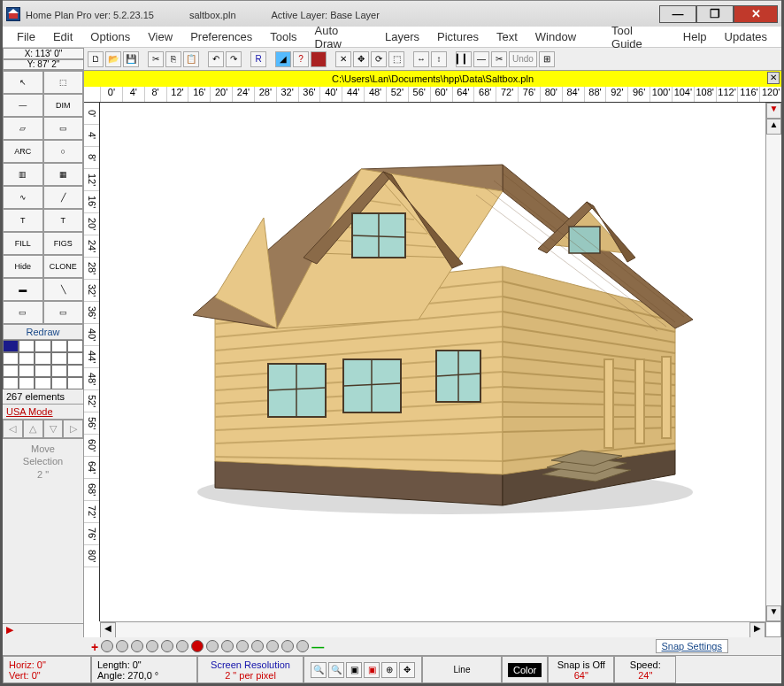 The image size is (784, 686). Describe the element at coordinates (342, 14) in the screenshot. I see `title-text: Home Plan Pro ver: 5.2.23.15saltbox.plnA…` at that location.